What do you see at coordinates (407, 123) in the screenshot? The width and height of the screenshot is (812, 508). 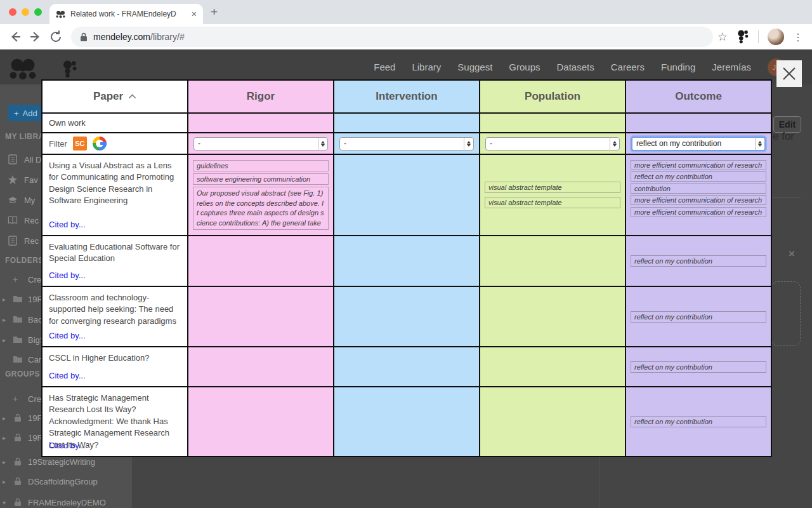 I see `own-work-intervention-cell` at bounding box center [407, 123].